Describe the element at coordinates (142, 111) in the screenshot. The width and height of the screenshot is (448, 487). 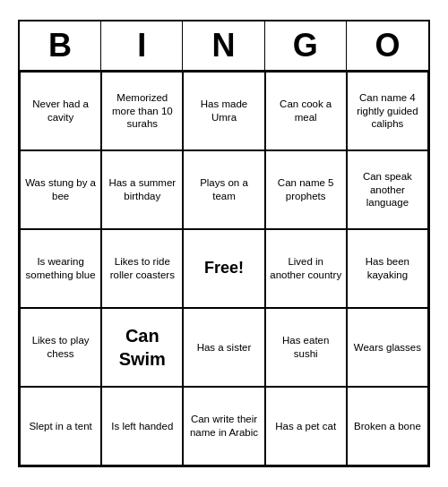
I see `bingo-cell-1: Memorized more than 10 surahs` at that location.